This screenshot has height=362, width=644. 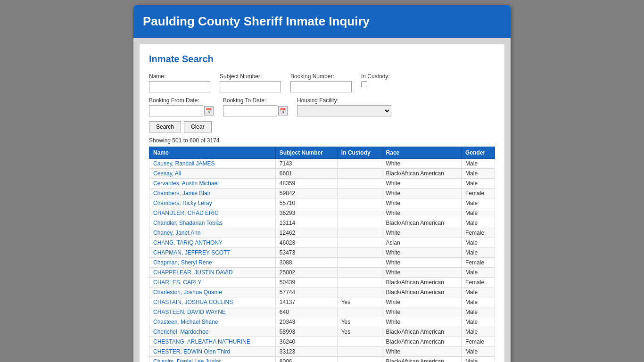 What do you see at coordinates (306, 303) in the screenshot?
I see `cell-subject: 14137` at bounding box center [306, 303].